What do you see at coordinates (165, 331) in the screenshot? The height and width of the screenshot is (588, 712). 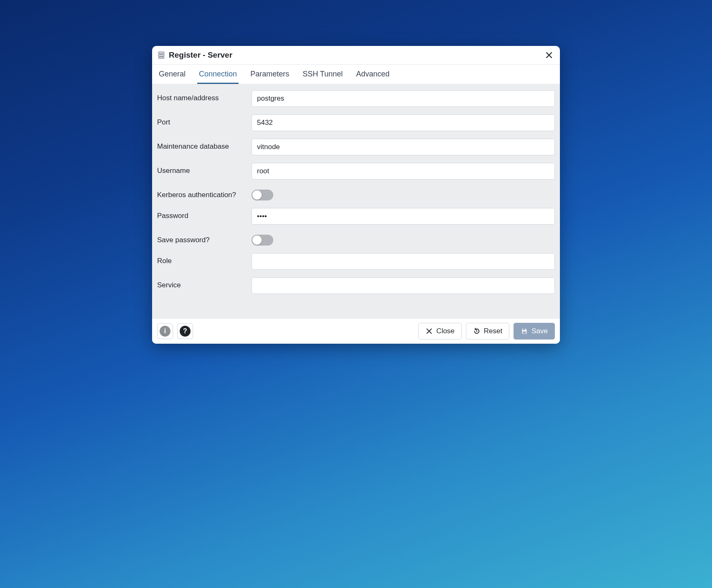 I see `info-button: i` at bounding box center [165, 331].